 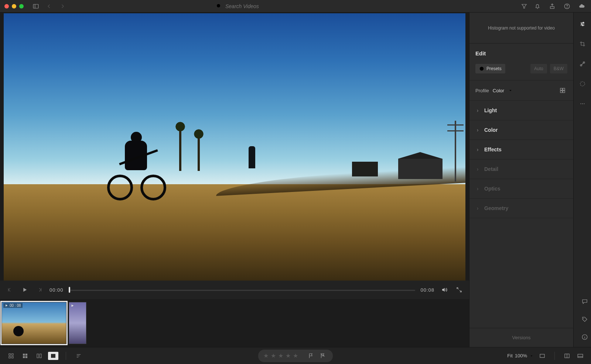 I want to click on scrub-track, so click(x=242, y=290).